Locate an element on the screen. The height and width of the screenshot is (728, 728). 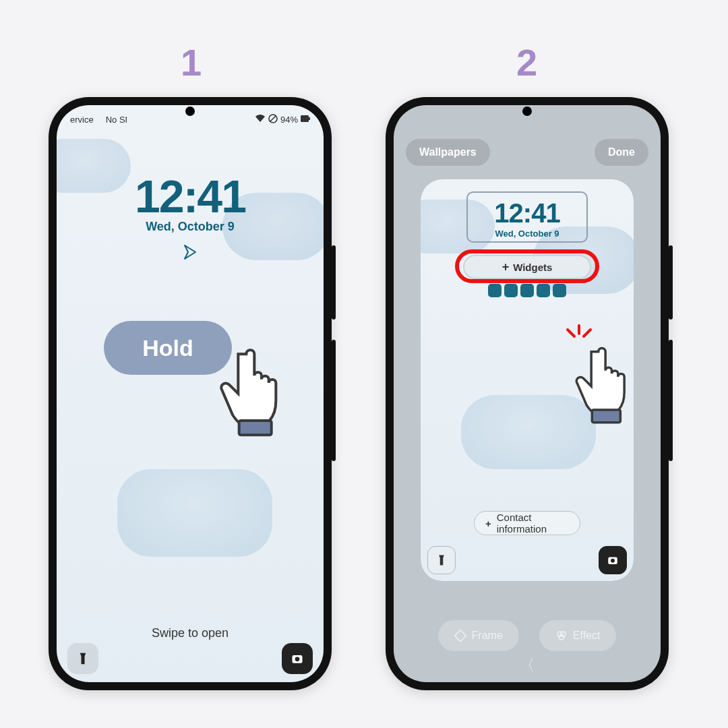
sim-text: No SI is located at coordinates (117, 120).